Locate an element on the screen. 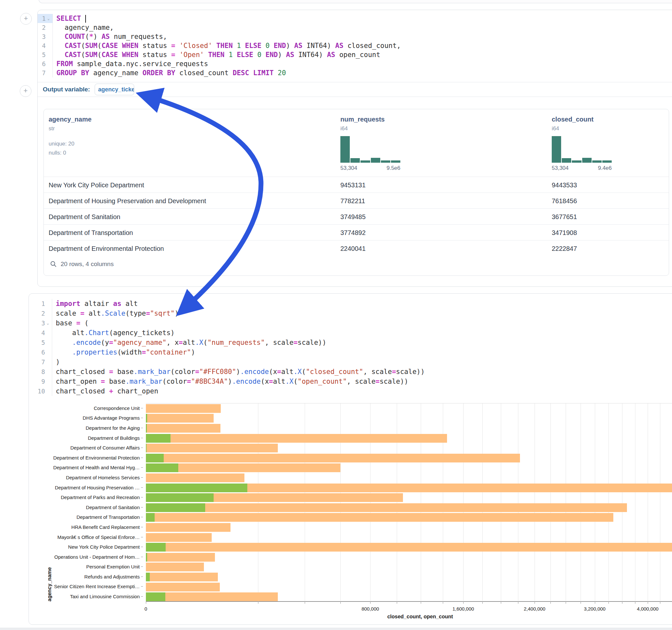 Image resolution: width=672 pixels, height=630 pixels. table-row: Department of Environmental Protection22… is located at coordinates (356, 248).